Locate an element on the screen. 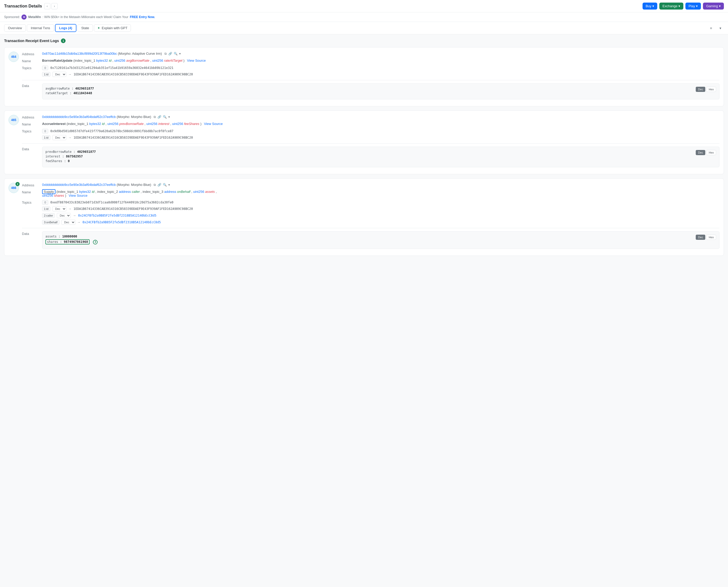 The height and width of the screenshot is (587, 728). topic-id-badge-1-465: 1:id is located at coordinates (46, 138).